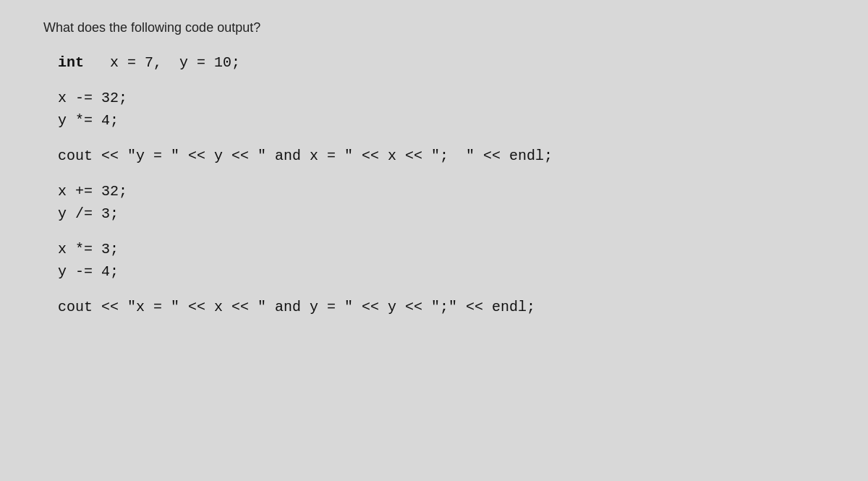 The height and width of the screenshot is (481, 868). I want to click on code-line-int: int x = 7, y = 10;, so click(434, 62).